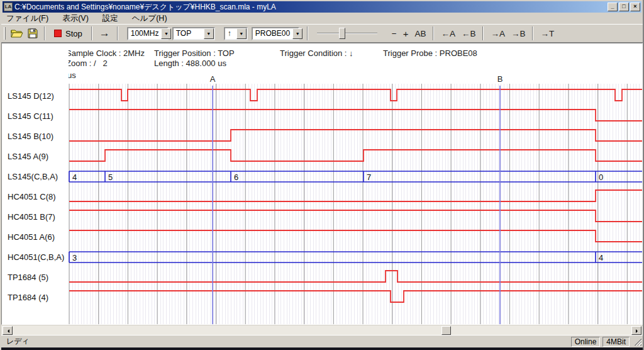 The height and width of the screenshot is (350, 644). What do you see at coordinates (194, 53) in the screenshot?
I see `trigger-position-info: Trigger Position : TOP` at bounding box center [194, 53].